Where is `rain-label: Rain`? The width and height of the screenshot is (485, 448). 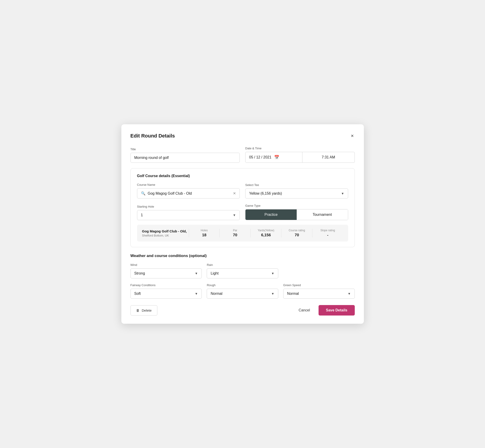
rain-label: Rain is located at coordinates (242, 265).